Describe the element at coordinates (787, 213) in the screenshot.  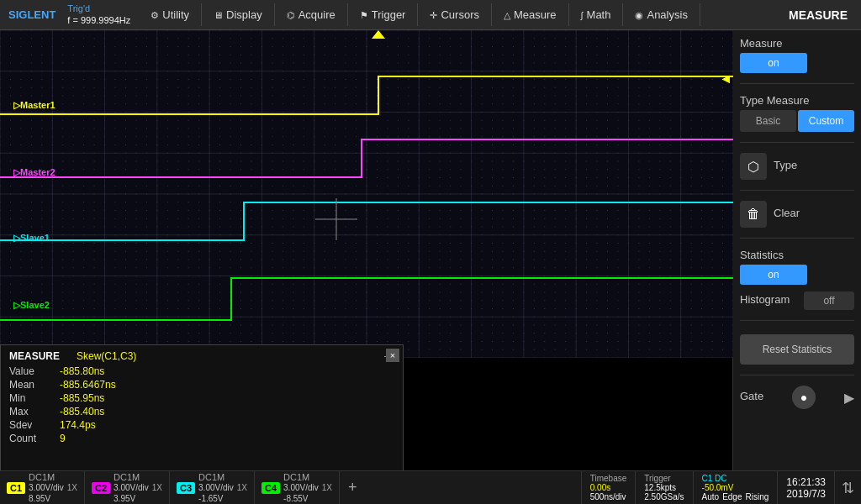
I see `clear-label: Clear` at that location.